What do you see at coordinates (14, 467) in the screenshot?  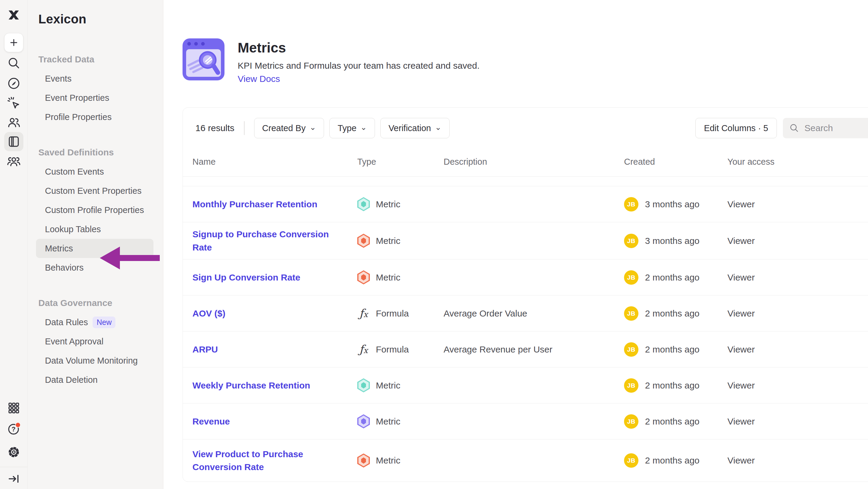 I see `rail-divider` at bounding box center [14, 467].